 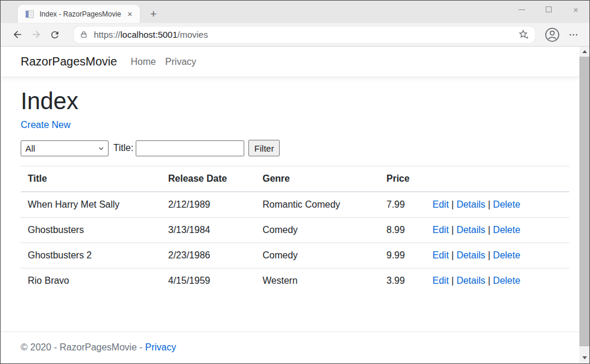 I want to click on table-row: Rio Bravo 4/15/1959 Western 3.99 Edit | …, so click(x=295, y=281).